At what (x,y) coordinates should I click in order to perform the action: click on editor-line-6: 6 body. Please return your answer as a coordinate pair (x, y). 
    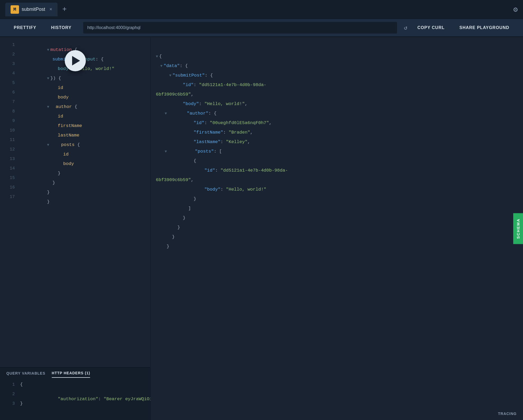
    Looking at the image, I should click on (75, 95).